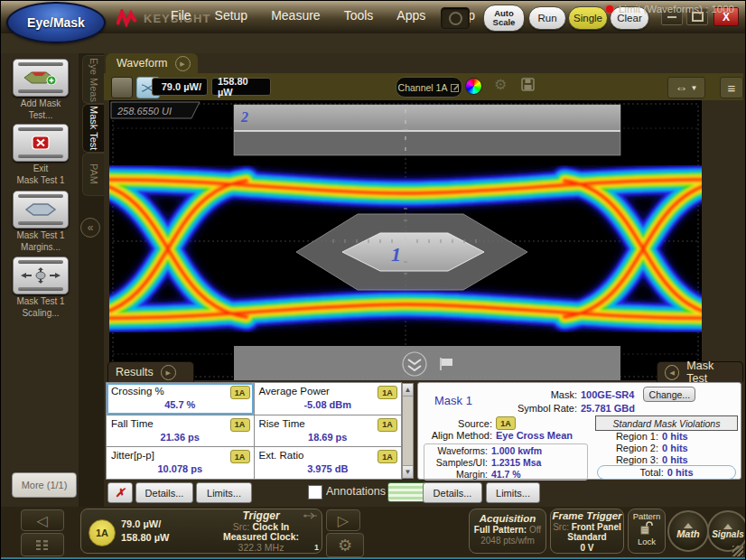 The image size is (746, 560). What do you see at coordinates (359, 15) in the screenshot?
I see `menu-tools: Tools` at bounding box center [359, 15].